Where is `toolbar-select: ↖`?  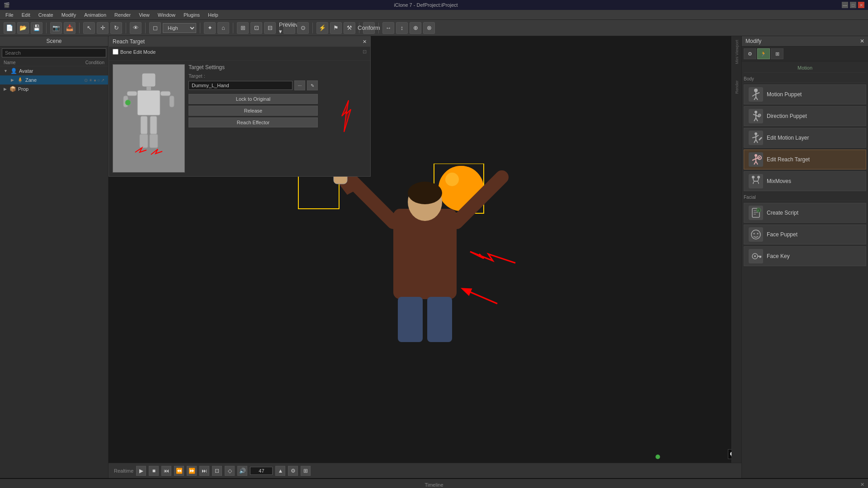
toolbar-select: ↖ is located at coordinates (89, 28).